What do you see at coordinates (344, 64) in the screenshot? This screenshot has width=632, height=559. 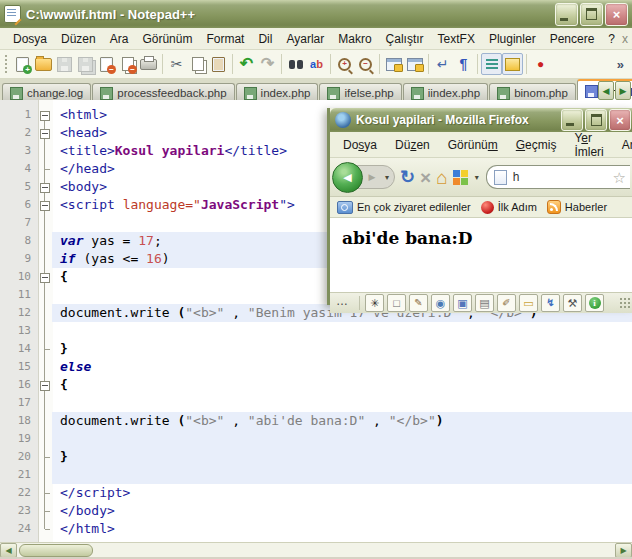 I see `zoom-in-icon: +` at bounding box center [344, 64].